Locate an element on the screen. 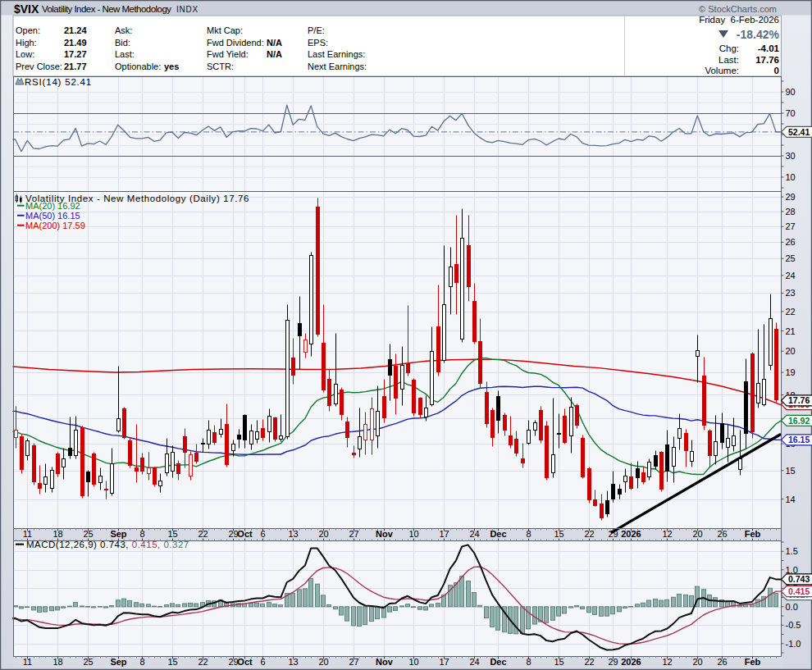 The image size is (812, 670). svg-text: © StockCharts.com is located at coordinates (738, 9).